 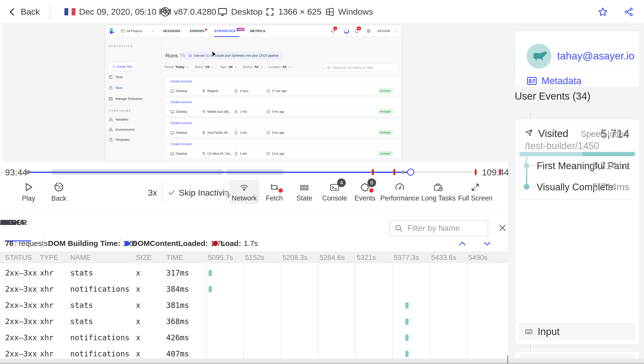 What do you see at coordinates (335, 192) in the screenshot?
I see `panel-toggle-console: 4 Console` at bounding box center [335, 192].